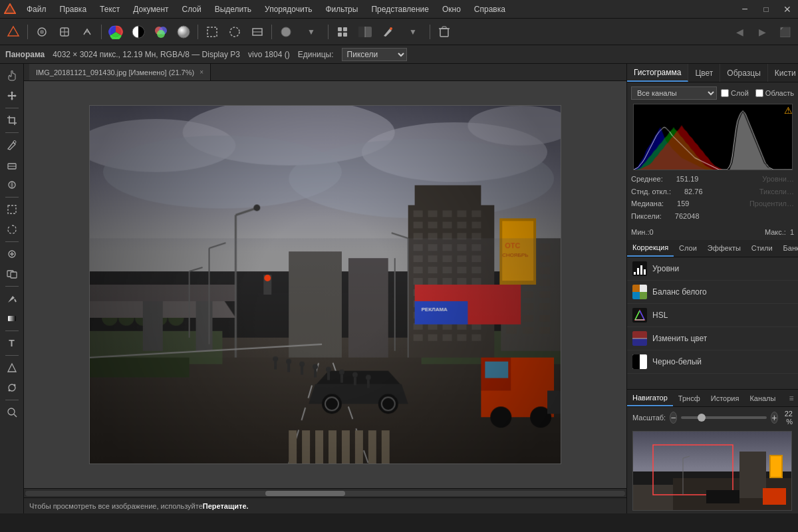 The image size is (798, 532). Describe the element at coordinates (150, 9) in the screenshot. I see `menu-document: Документ` at that location.